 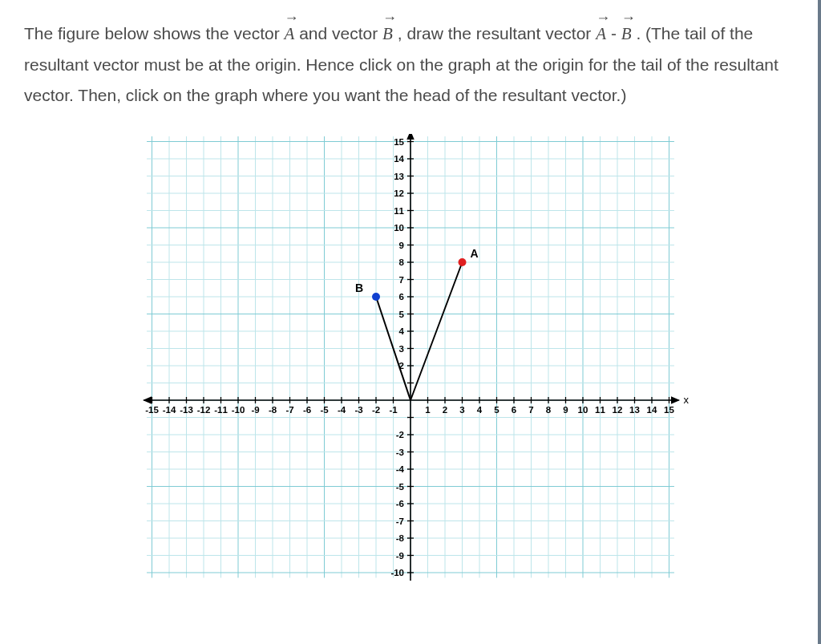 What do you see at coordinates (445, 410) in the screenshot?
I see `svg-text: 2` at bounding box center [445, 410].